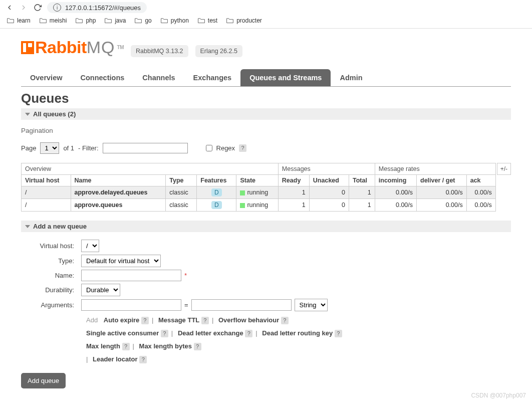 This screenshot has width=532, height=403. Describe the element at coordinates (258, 206) in the screenshot. I see `table-row: / approve.queues classic D running 1 0 1…` at that location.